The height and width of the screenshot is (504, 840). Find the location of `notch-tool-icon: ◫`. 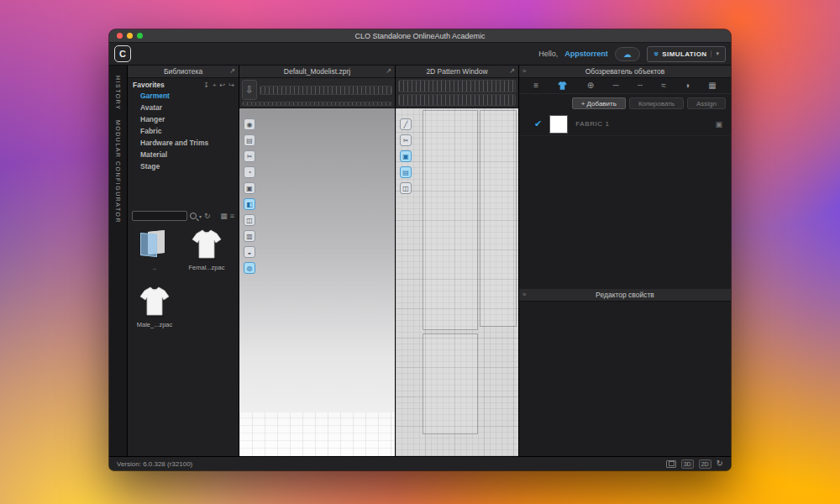

notch-tool-icon: ◫ is located at coordinates (406, 188).